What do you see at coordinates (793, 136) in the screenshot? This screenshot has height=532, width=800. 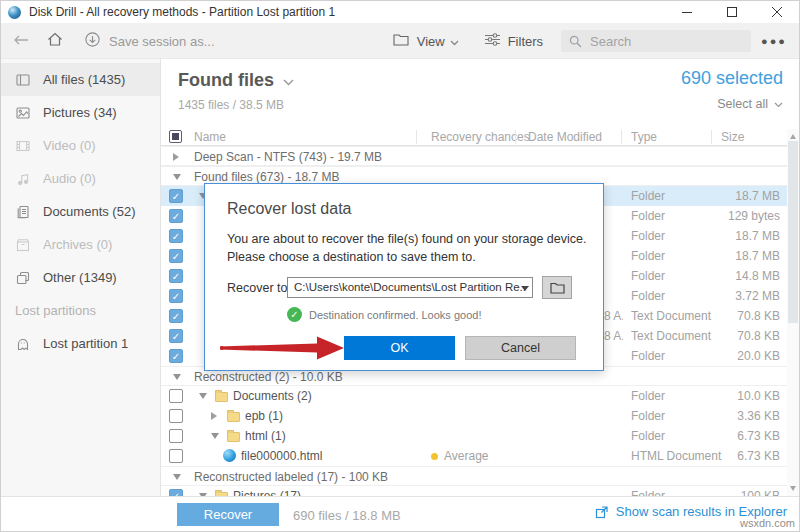 I see `scroll-up-icon` at bounding box center [793, 136].